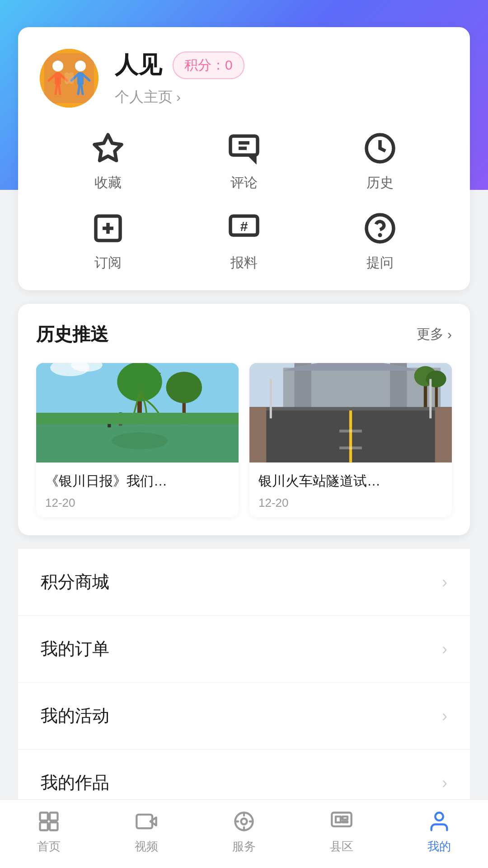 The width and height of the screenshot is (488, 868). What do you see at coordinates (108, 183) in the screenshot?
I see `favorites-label: 收藏` at bounding box center [108, 183].